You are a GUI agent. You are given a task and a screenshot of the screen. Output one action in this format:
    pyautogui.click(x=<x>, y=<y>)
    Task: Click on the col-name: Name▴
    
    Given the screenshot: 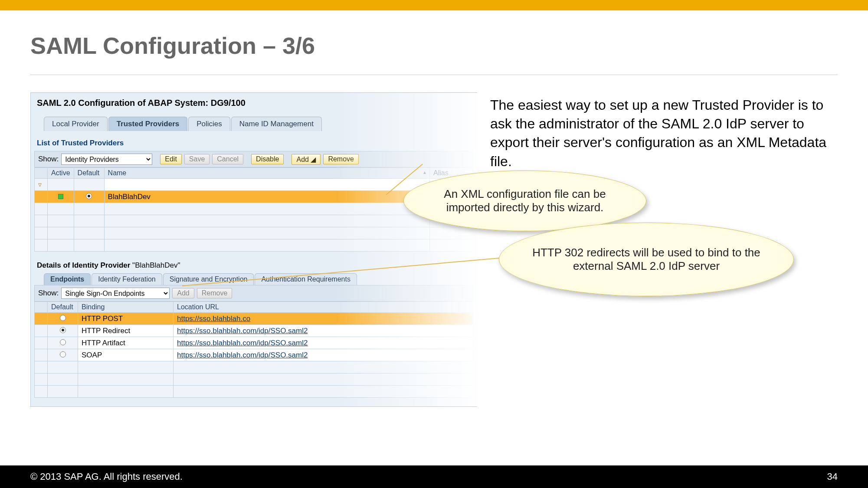 What is the action you would take?
    pyautogui.click(x=267, y=174)
    